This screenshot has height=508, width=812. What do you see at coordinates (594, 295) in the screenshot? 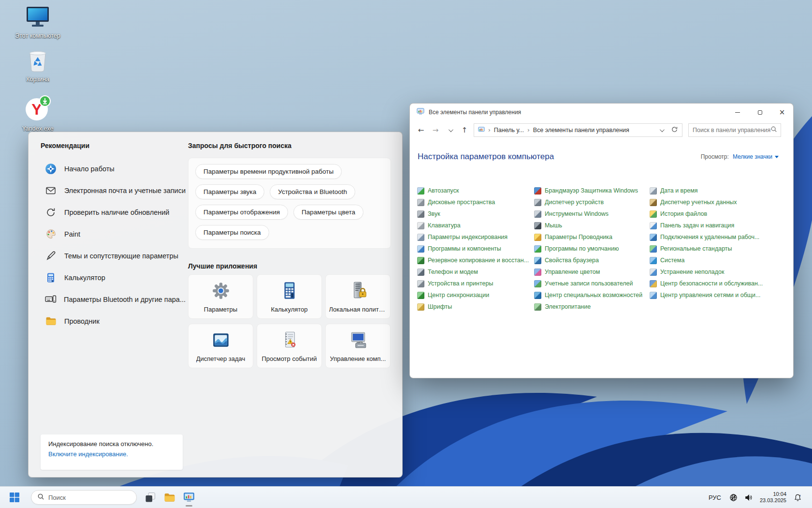
I see `control-panel-item: Центр специальных возможностей` at bounding box center [594, 295].